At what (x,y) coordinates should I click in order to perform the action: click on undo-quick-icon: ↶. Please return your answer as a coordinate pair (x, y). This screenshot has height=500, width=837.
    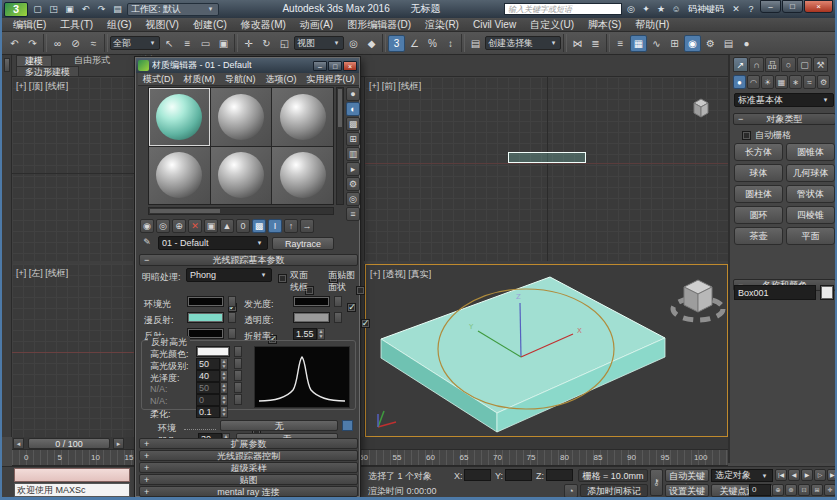
    Looking at the image, I should click on (86, 9).